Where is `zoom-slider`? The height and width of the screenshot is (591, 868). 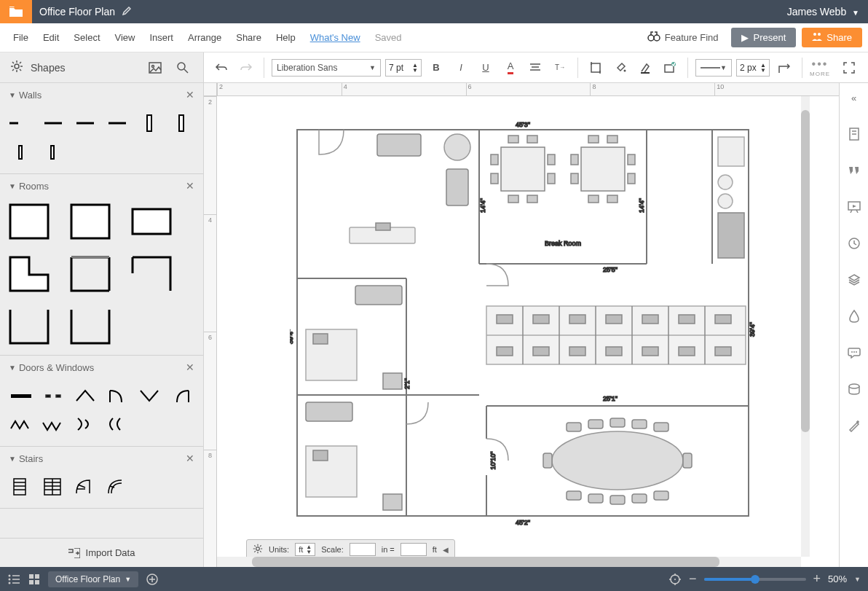 zoom-slider is located at coordinates (755, 579).